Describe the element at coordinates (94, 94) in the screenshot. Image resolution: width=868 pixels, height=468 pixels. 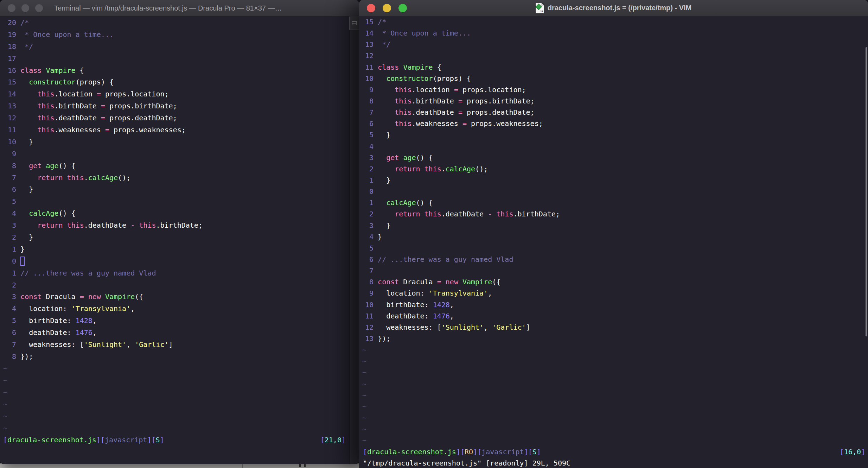
I see `code-text: this.location = props.location;` at that location.